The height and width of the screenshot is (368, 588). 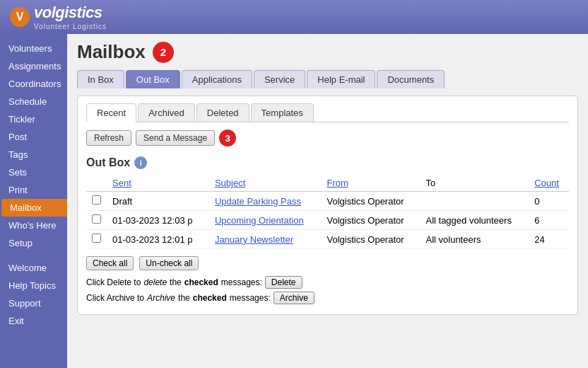 I want to click on col-header-from: From, so click(x=370, y=183).